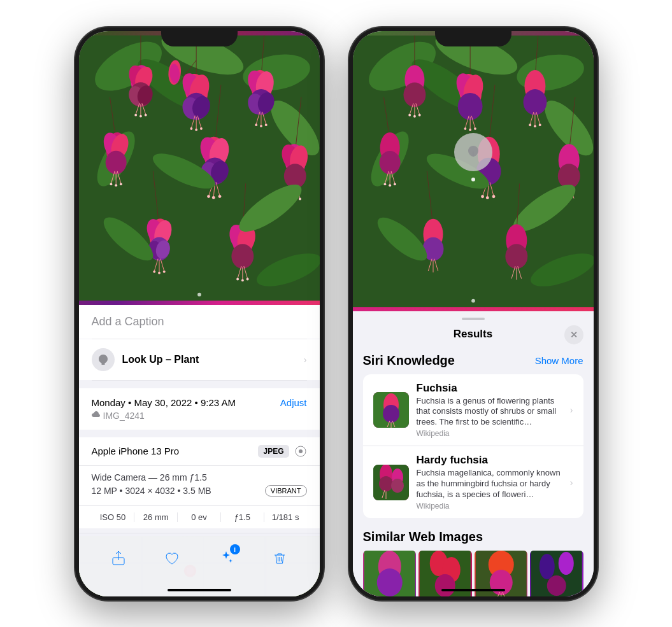 The image size is (672, 627). I want to click on meta-date: Monday • May 30, 2022 • 9:23 AM, so click(164, 402).